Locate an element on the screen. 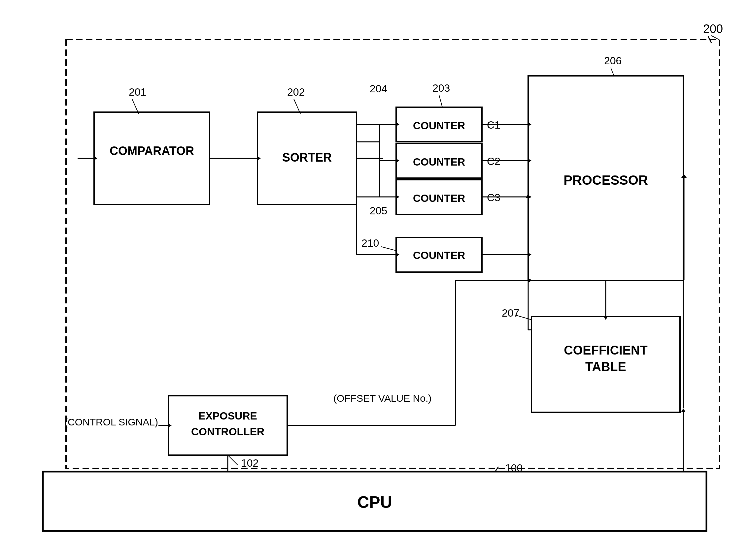 The width and height of the screenshot is (749, 560). control-signal-label: (CONTROL SIGNAL) is located at coordinates (111, 422).